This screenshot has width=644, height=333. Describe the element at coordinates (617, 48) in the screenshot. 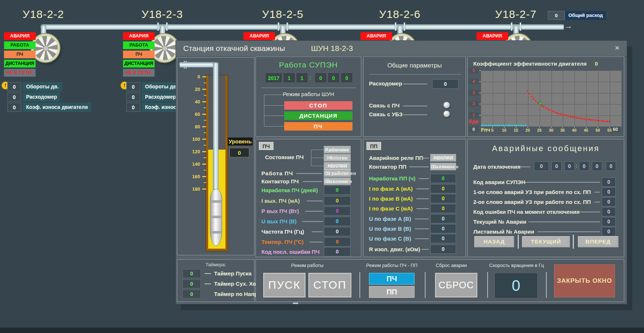

I see `close-icon: ×` at that location.